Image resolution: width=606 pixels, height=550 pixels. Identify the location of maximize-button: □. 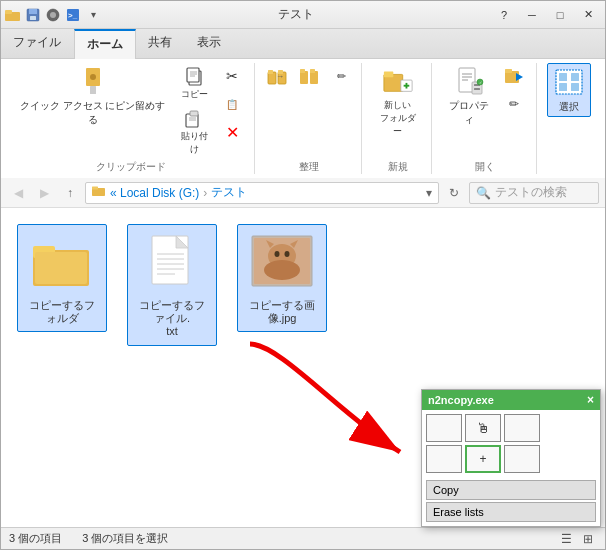
(560, 15).